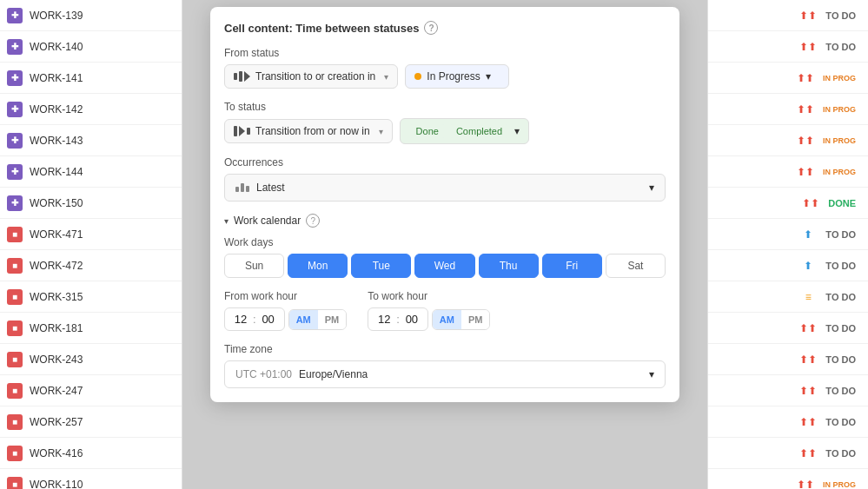 This screenshot has height=489, width=868. What do you see at coordinates (636, 266) in the screenshot?
I see `workday-button: Sat` at bounding box center [636, 266].